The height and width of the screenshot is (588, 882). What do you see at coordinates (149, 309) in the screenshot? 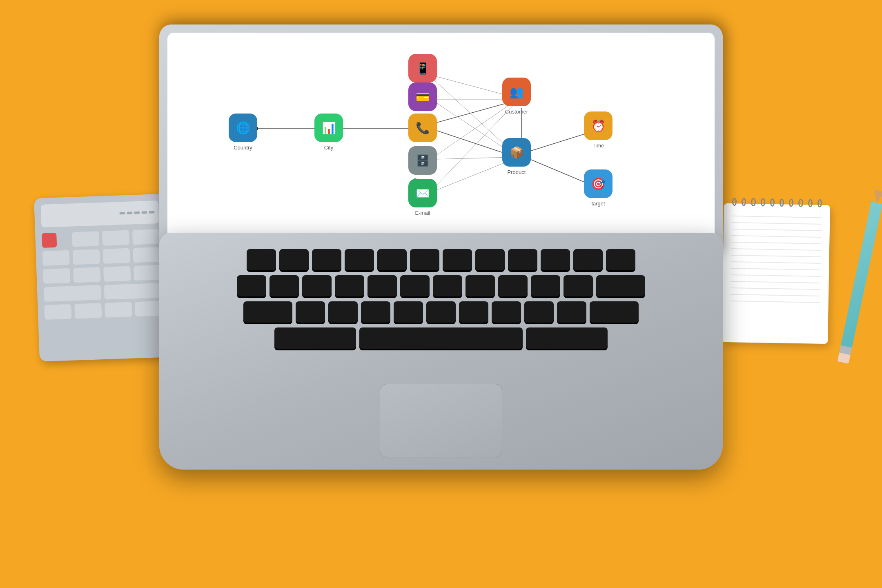
I see `calc-btn-pct` at bounding box center [149, 309].